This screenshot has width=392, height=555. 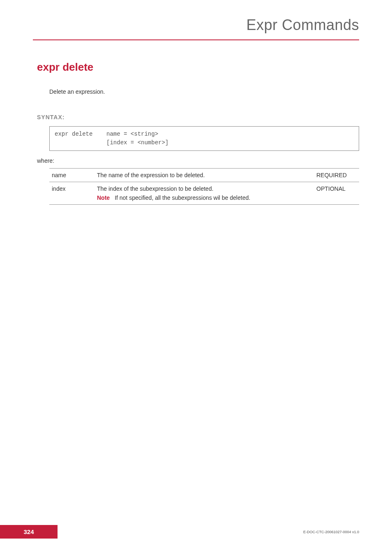 I want to click on page-number-tab: 324, so click(x=29, y=532).